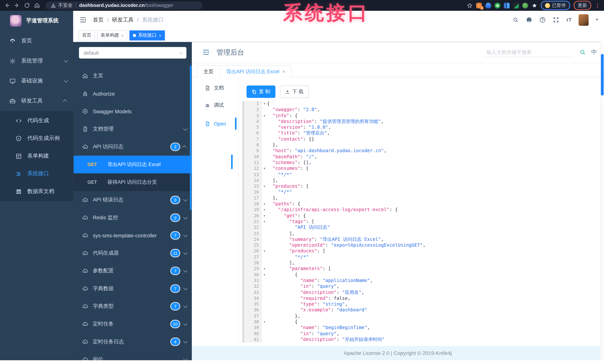  What do you see at coordinates (530, 52) in the screenshot?
I see `doc-search-input` at bounding box center [530, 52].